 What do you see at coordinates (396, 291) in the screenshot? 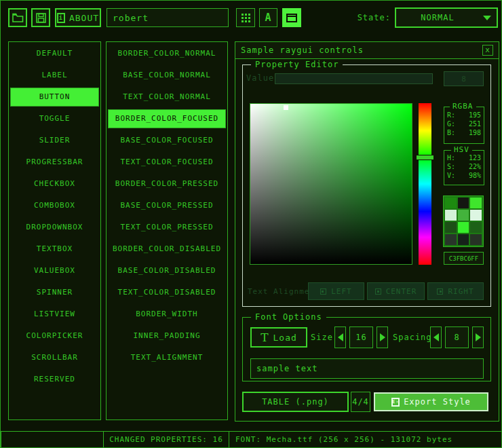
I see `align-center-button: CENTER` at bounding box center [396, 291].